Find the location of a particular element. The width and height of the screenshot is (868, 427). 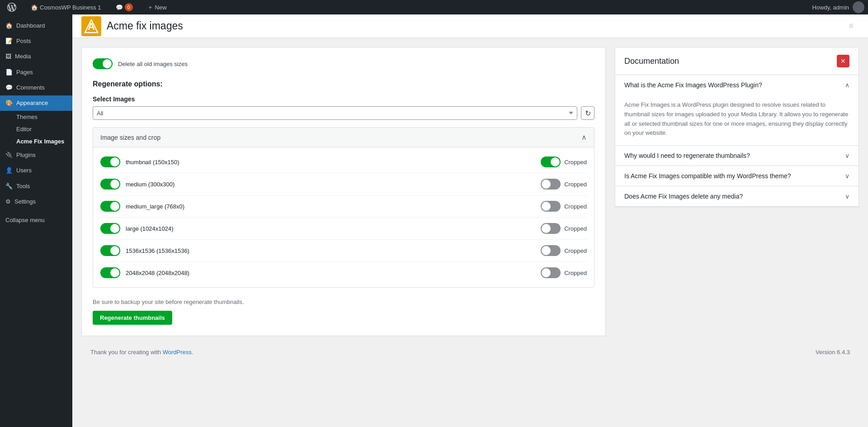

sidebar-item-comments: 💬 Comments is located at coordinates (36, 88).